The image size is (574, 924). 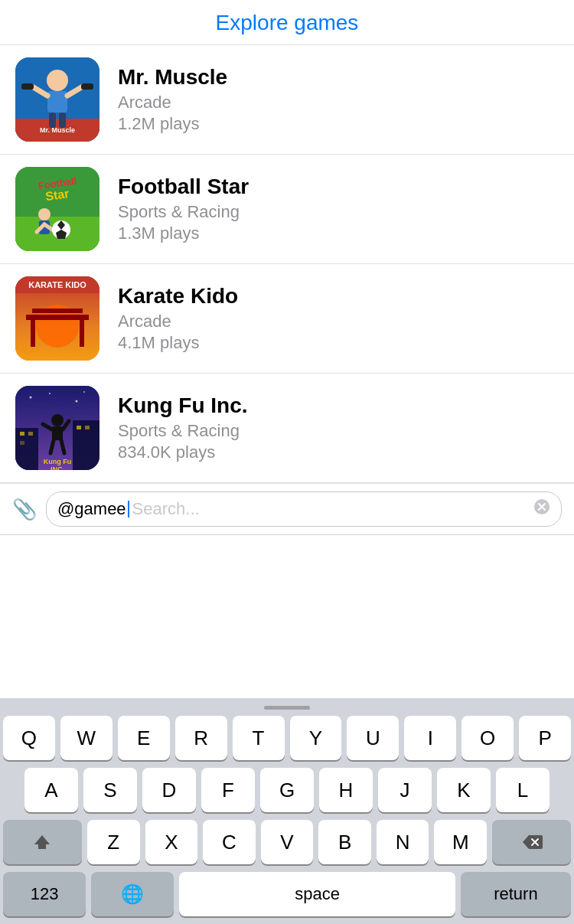 I want to click on key-x: X, so click(x=171, y=842).